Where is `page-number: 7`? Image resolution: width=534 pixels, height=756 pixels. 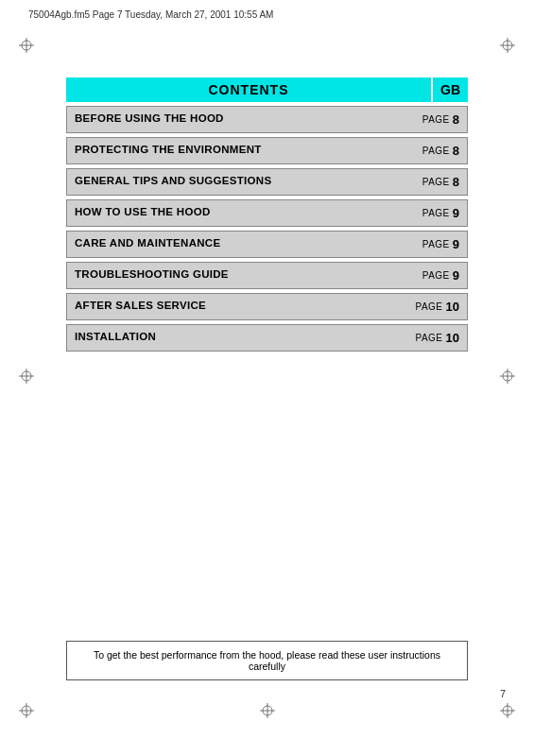
page-number: 7 is located at coordinates (503, 694).